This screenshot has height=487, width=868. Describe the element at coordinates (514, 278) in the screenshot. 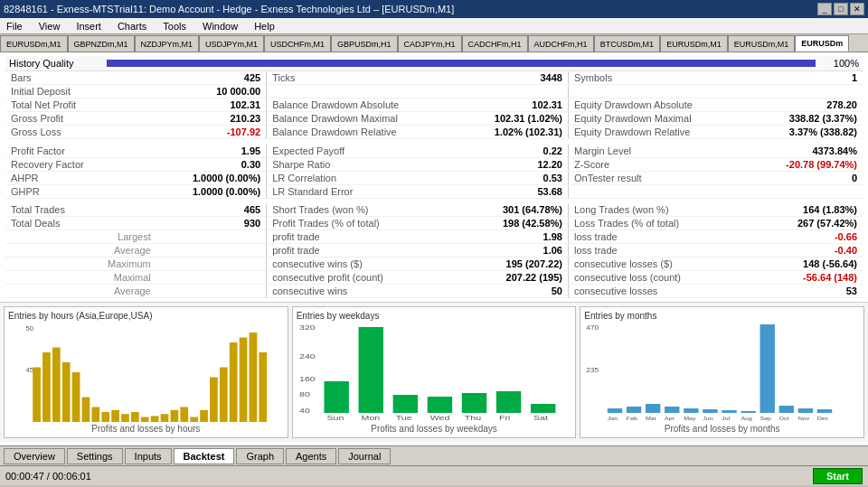

I see `stat-value-maxcprofit: 207.22 (195)` at that location.